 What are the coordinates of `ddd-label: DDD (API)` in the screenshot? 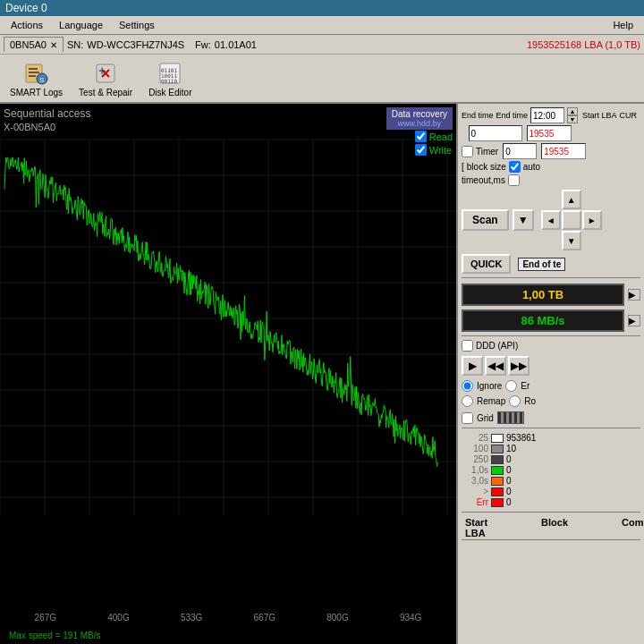 It's located at (497, 345).